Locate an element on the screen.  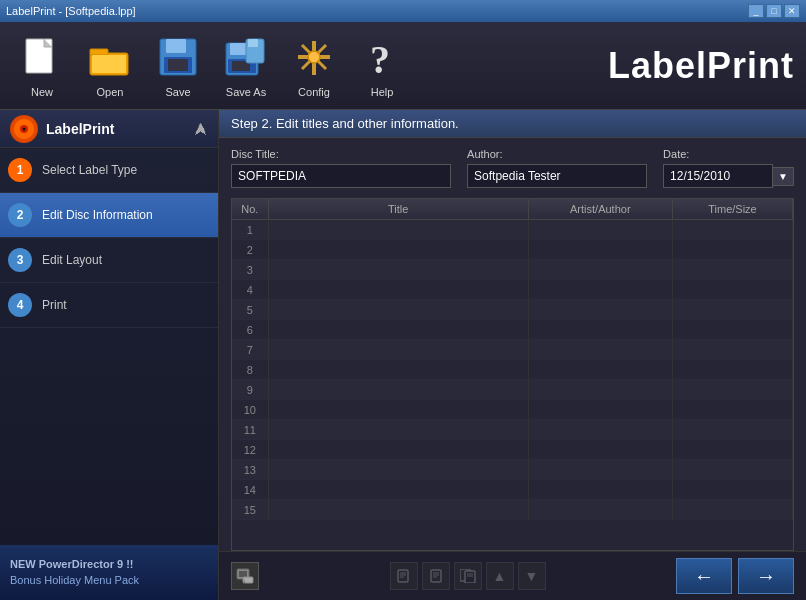
config-button: Config is located at coordinates (314, 66).